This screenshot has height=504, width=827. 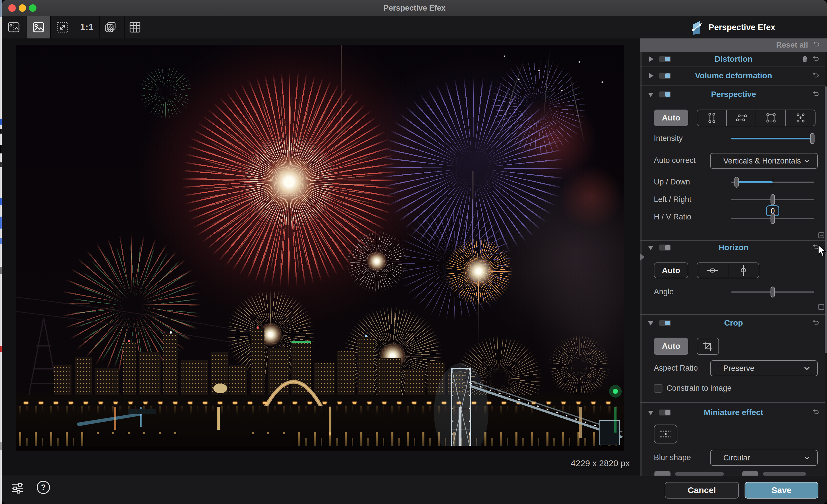 What do you see at coordinates (135, 27) in the screenshot?
I see `grid-icon` at bounding box center [135, 27].